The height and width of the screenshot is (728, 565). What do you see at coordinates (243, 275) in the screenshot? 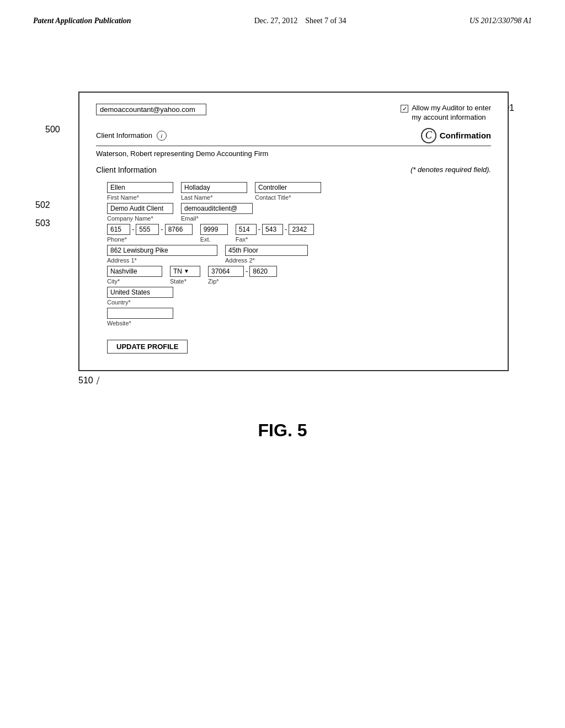
I see `zip-group: 37064 - 8620 Zip*` at bounding box center [243, 275].